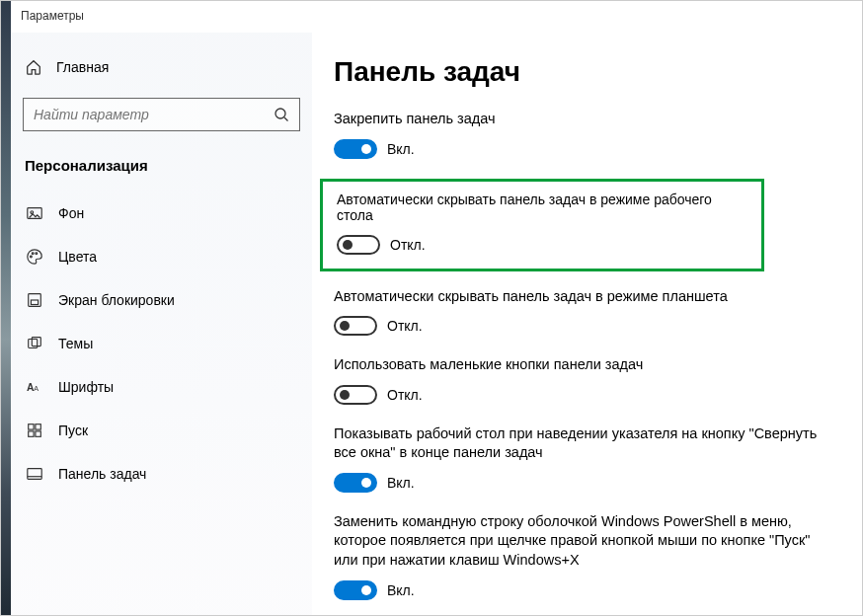 The height and width of the screenshot is (616, 863). I want to click on setting-autohide-tablet: Автоматически скрывать панель задач в ре…, so click(585, 312).